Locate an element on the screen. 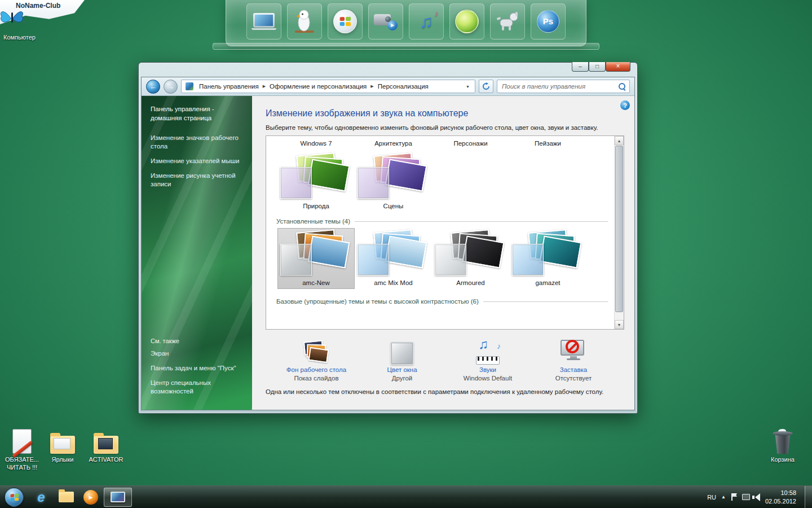  butterfly-icon is located at coordinates (12, 18).